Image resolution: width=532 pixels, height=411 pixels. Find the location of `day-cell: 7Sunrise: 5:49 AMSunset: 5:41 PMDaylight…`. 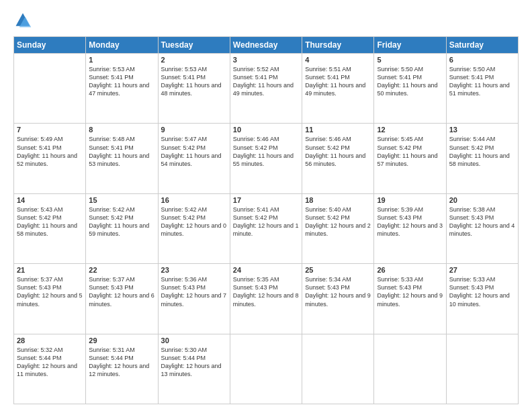

day-cell: 7Sunrise: 5:49 AMSunset: 5:41 PMDaylight… is located at coordinates (50, 158).